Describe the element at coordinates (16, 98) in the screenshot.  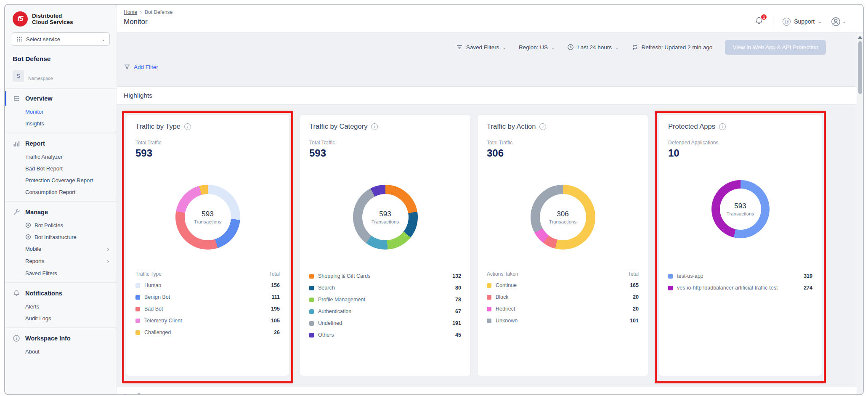
I see `overview-icon` at that location.